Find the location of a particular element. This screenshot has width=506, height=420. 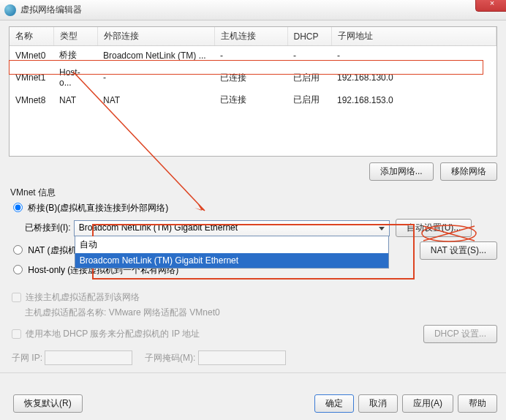

apply-button: 应用(A) is located at coordinates (428, 404).